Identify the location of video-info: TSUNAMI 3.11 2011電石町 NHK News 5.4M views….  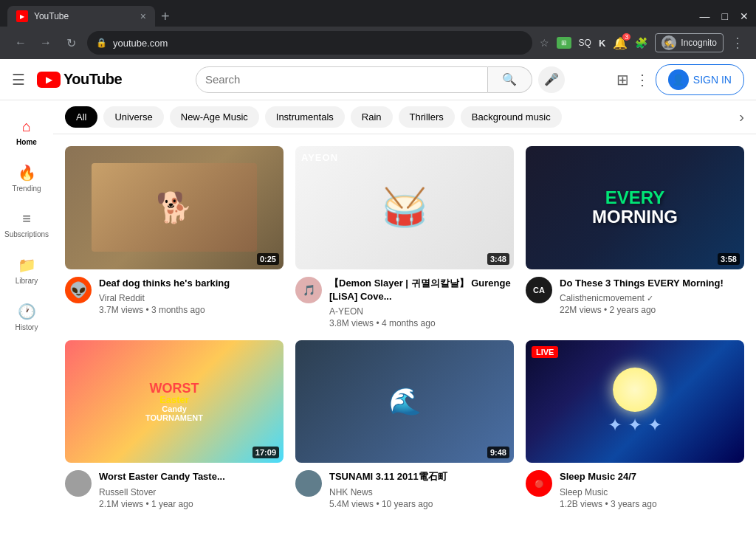
(405, 489).